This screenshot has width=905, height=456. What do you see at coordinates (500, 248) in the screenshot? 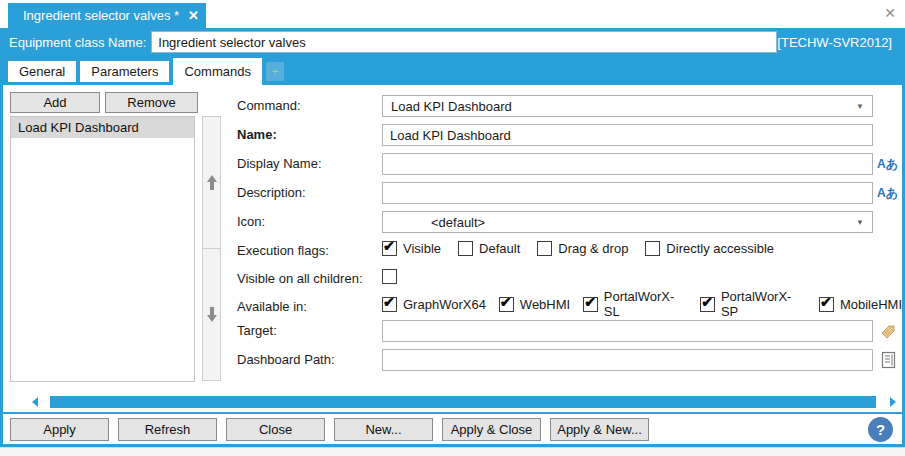
I see `checkbox-label: Default` at bounding box center [500, 248].